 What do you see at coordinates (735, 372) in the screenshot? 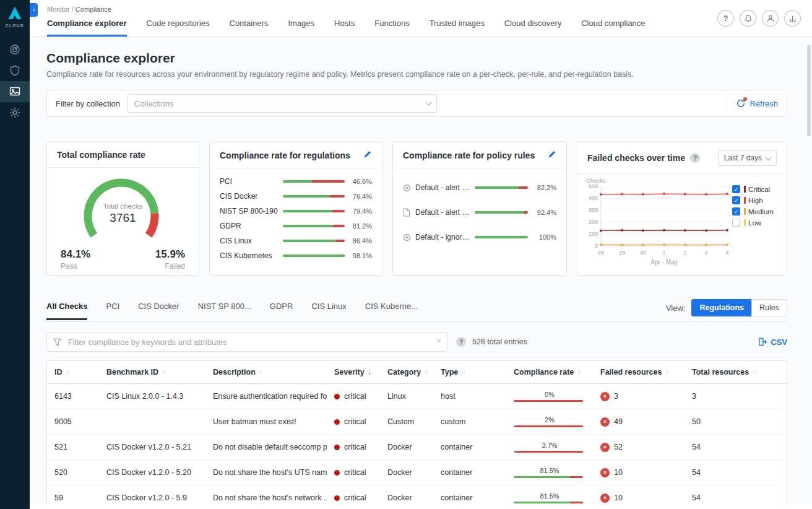
I see `column-header-total-resources: Total resources↓↑` at bounding box center [735, 372].